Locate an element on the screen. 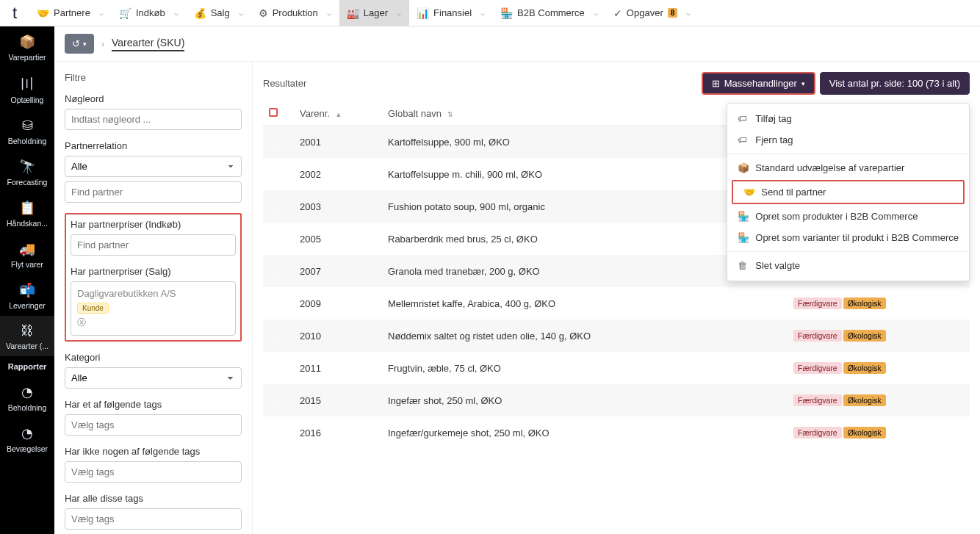 The height and width of the screenshot is (534, 980). commerce-icon: 🏪 is located at coordinates (743, 216).